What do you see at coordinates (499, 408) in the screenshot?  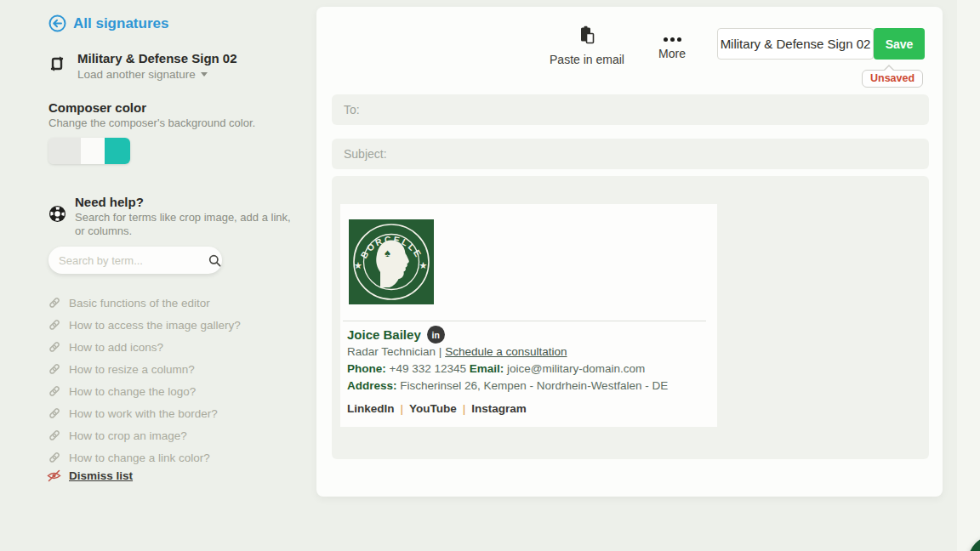 I see `instagram-link: Instagram` at bounding box center [499, 408].